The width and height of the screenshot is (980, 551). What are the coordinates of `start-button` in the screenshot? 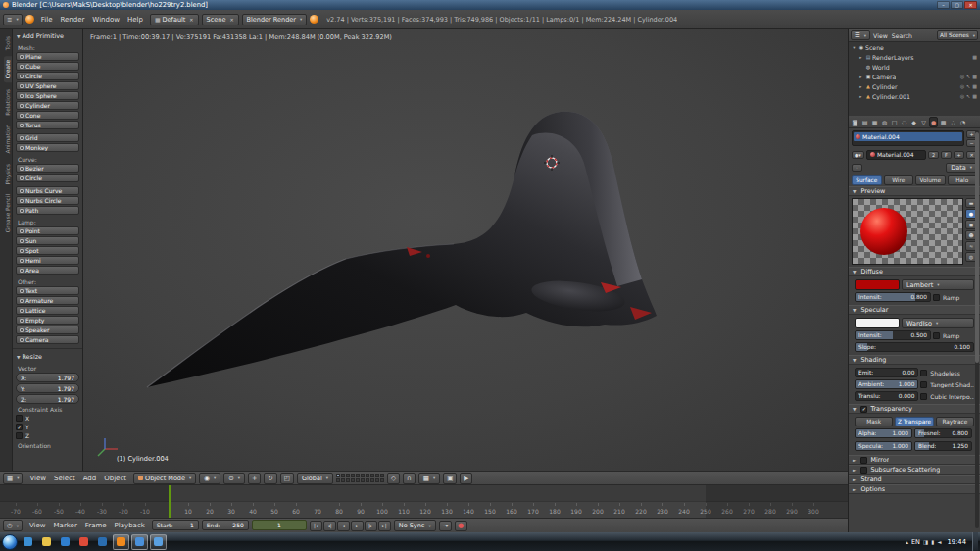 It's located at (10, 542).